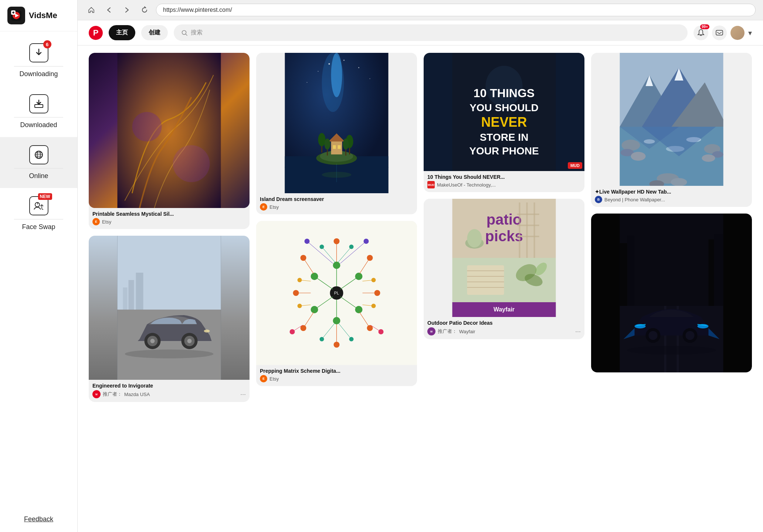 The image size is (763, 532). What do you see at coordinates (578, 332) in the screenshot?
I see `more-icon-patio: ···` at bounding box center [578, 332].